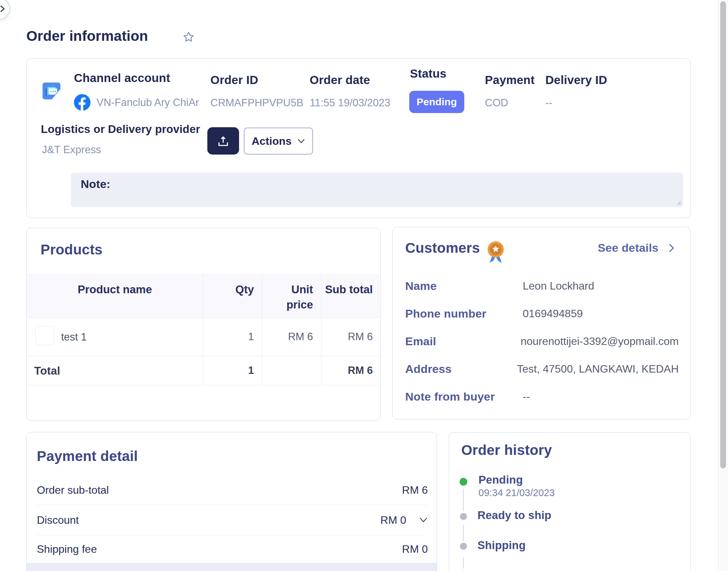 The width and height of the screenshot is (728, 571). What do you see at coordinates (232, 501) in the screenshot?
I see `payment-detail-card: Payment detail Order sub-total RM 6 Disc…` at bounding box center [232, 501].